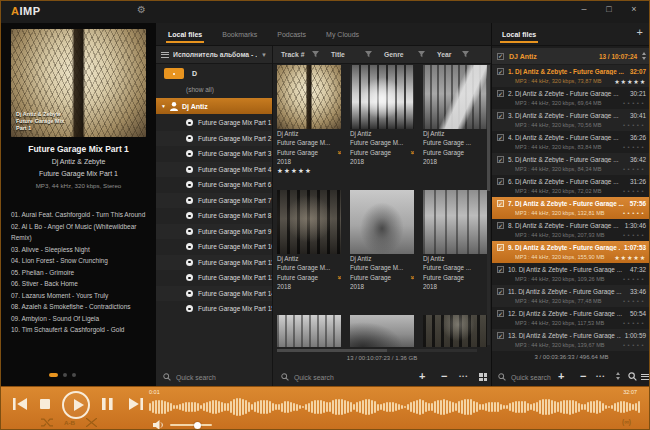 This screenshot has width=650, height=430. I want to click on horizontal-scrollbar, so click(377, 350).